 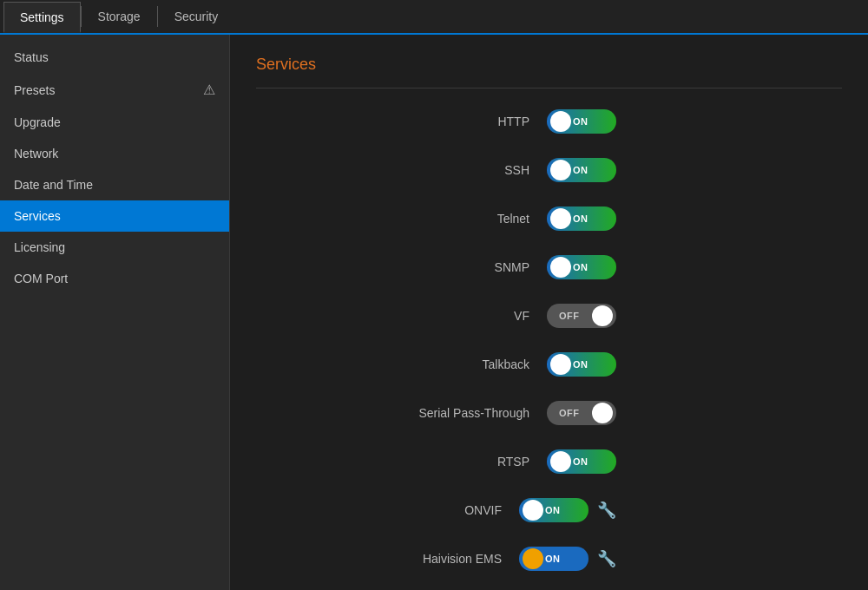 I want to click on toggle-vf: OFF, so click(x=582, y=316).